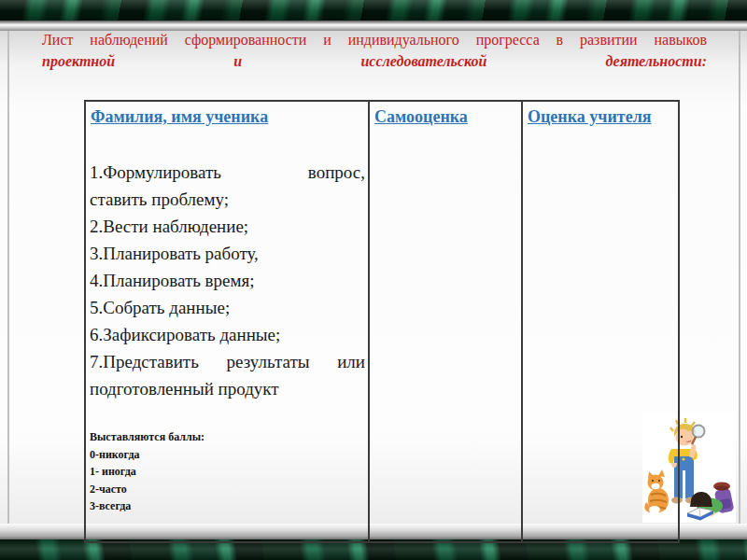 Image resolution: width=747 pixels, height=560 pixels. What do you see at coordinates (228, 280) in the screenshot?
I see `skill-line: 4.Планировать время;` at bounding box center [228, 280].